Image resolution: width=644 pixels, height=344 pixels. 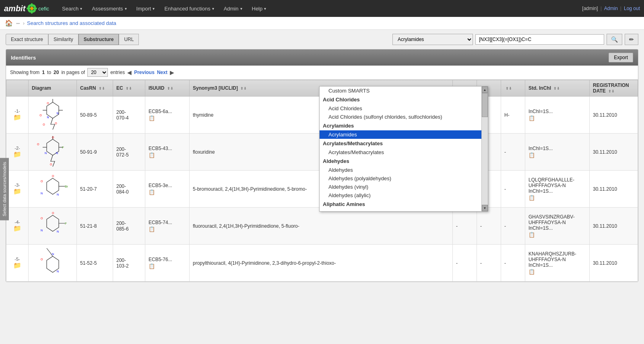 What do you see at coordinates (404, 149) in the screenshot?
I see `smarts-dropdown: Custom SMARTS Acid Chlorides Acid Chlori…` at bounding box center [404, 149].